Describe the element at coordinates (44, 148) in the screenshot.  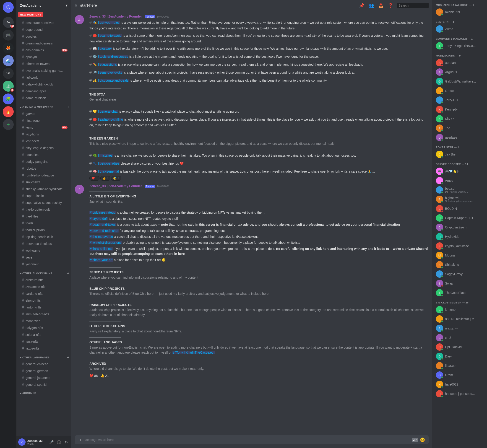
I see `channel-item-nifty-league: #nifty-league-degens` at that location.